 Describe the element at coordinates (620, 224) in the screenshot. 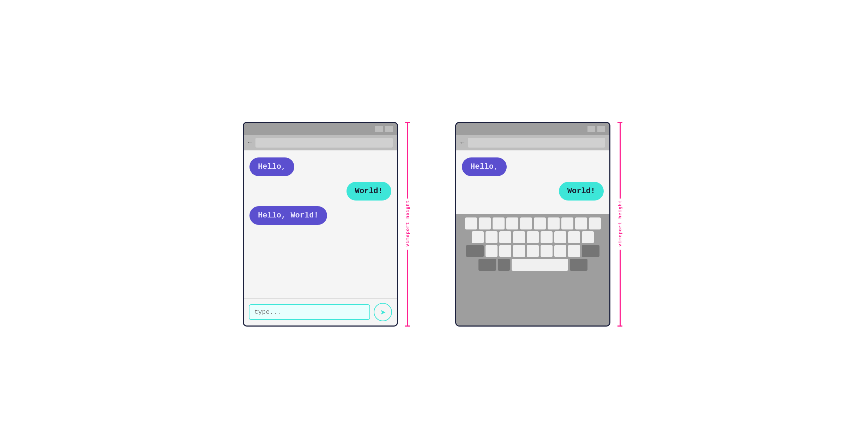

I see `right-viewport-line: vimeport height` at that location.